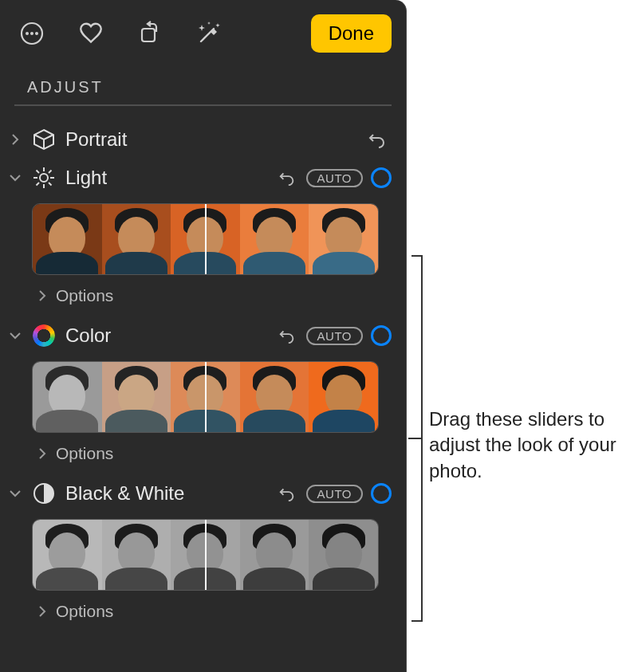 Image resolution: width=630 pixels, height=672 pixels. What do you see at coordinates (212, 140) in the screenshot?
I see `adjust-label: Portrait` at bounding box center [212, 140].